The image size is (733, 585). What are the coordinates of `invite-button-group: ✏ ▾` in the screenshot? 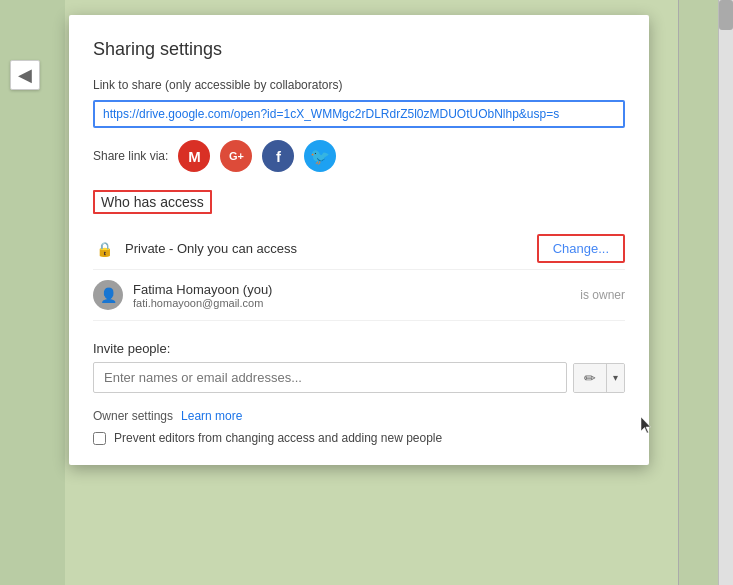 It's located at (599, 378).